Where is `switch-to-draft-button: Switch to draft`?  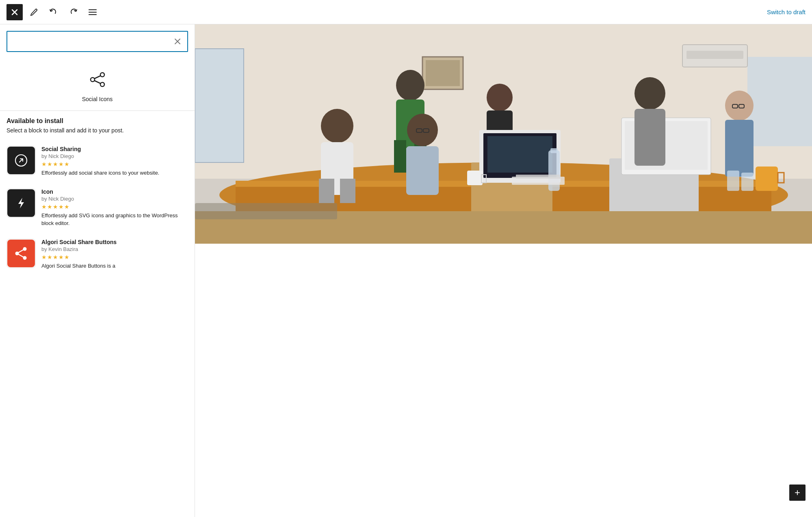
switch-to-draft-button: Switch to draft is located at coordinates (786, 12).